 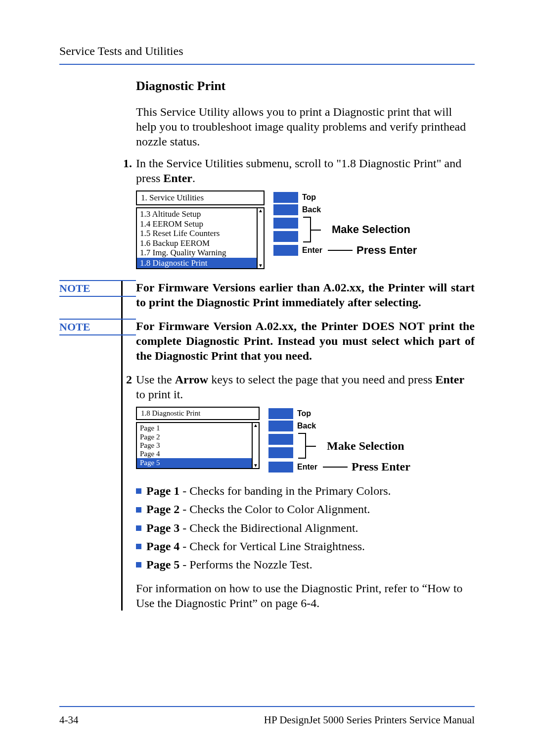 What do you see at coordinates (306, 127) in the screenshot?
I see `intro-paragraph: This Service Utility allows you to print…` at bounding box center [306, 127].